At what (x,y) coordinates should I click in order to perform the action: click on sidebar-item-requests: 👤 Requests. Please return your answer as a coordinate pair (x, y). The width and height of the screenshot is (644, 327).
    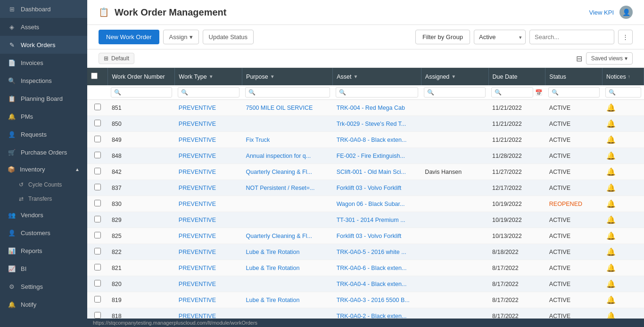
    Looking at the image, I should click on (43, 134).